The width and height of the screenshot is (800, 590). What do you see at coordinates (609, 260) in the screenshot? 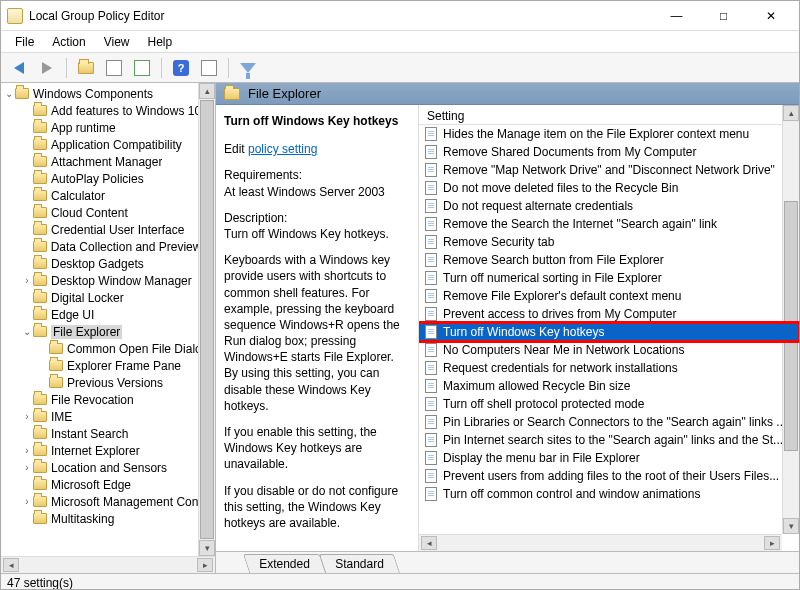
I see `setting-row: Remove Search button from File Explorer` at bounding box center [609, 260].